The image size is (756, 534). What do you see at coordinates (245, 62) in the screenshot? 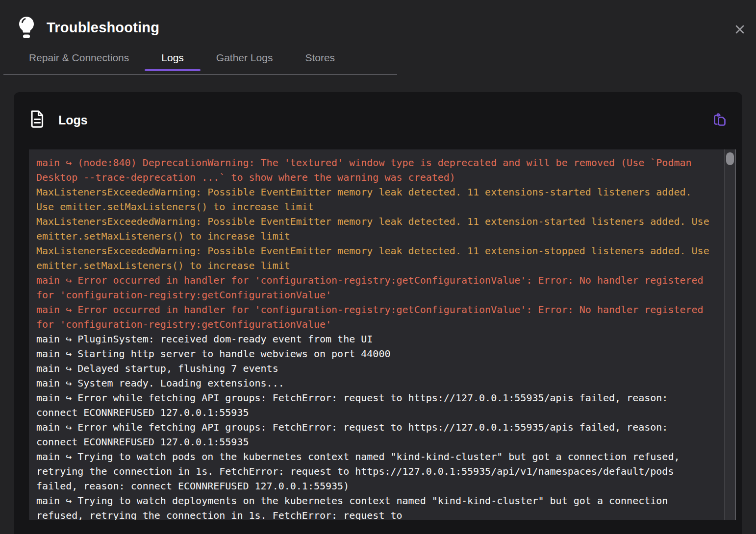
I see `tab-gather-logs: Gather Logs` at bounding box center [245, 62].